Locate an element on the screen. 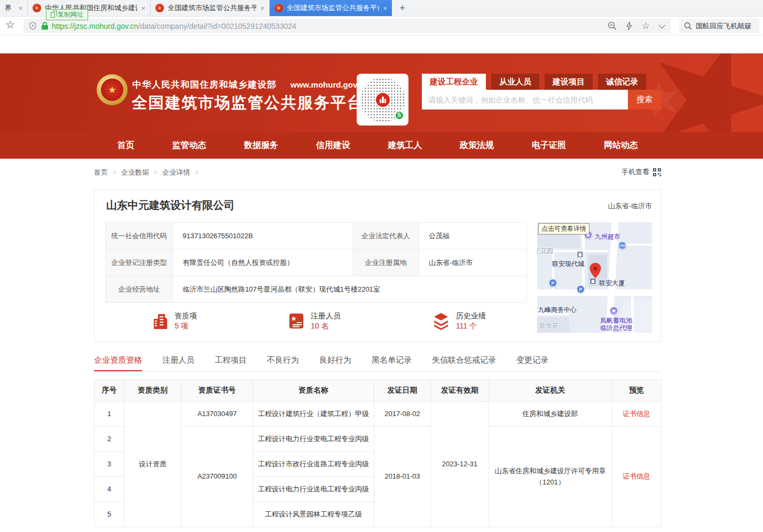 Image resolution: width=763 pixels, height=532 pixels. company-region: 山东省-临沂市 is located at coordinates (630, 206).